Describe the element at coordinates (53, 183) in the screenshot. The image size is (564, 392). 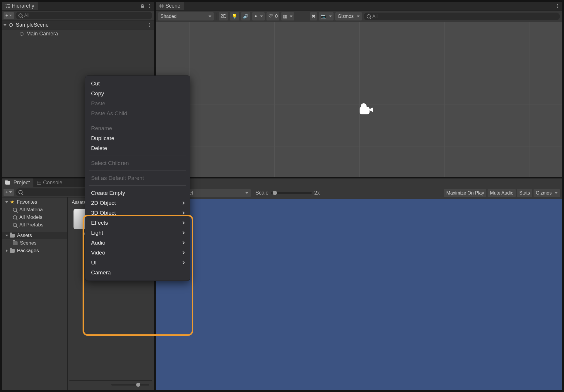
I see `console-tab-label: Console` at that location.